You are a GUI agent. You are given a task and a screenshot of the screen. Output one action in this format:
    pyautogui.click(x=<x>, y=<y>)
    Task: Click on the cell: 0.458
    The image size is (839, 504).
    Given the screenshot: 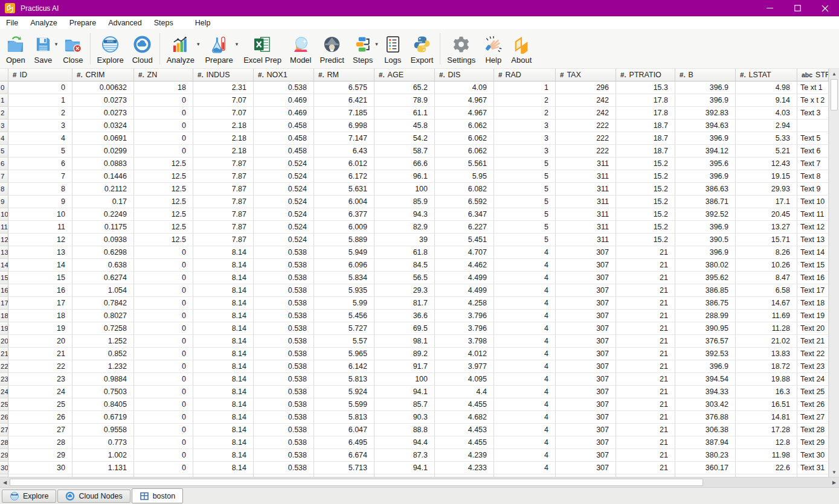 What is the action you would take?
    pyautogui.click(x=284, y=151)
    